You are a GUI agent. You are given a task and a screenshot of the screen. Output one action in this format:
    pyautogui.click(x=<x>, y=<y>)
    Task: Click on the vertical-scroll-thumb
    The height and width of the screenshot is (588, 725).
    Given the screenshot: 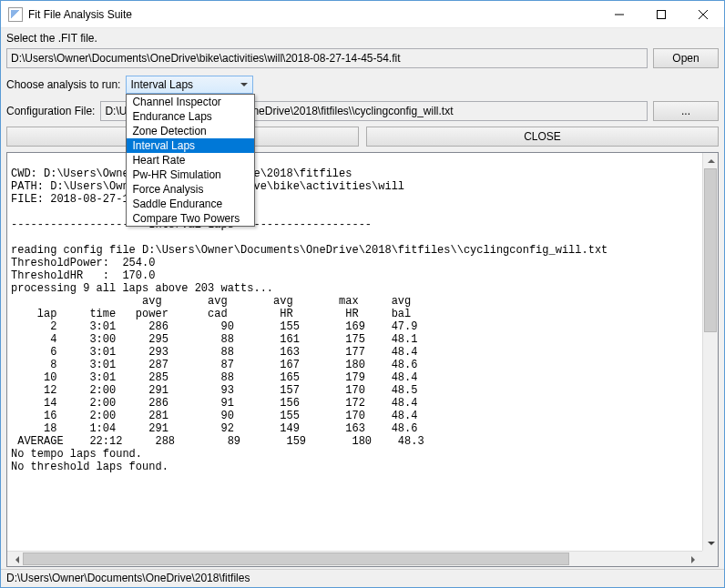 What is the action you would take?
    pyautogui.click(x=710, y=250)
    